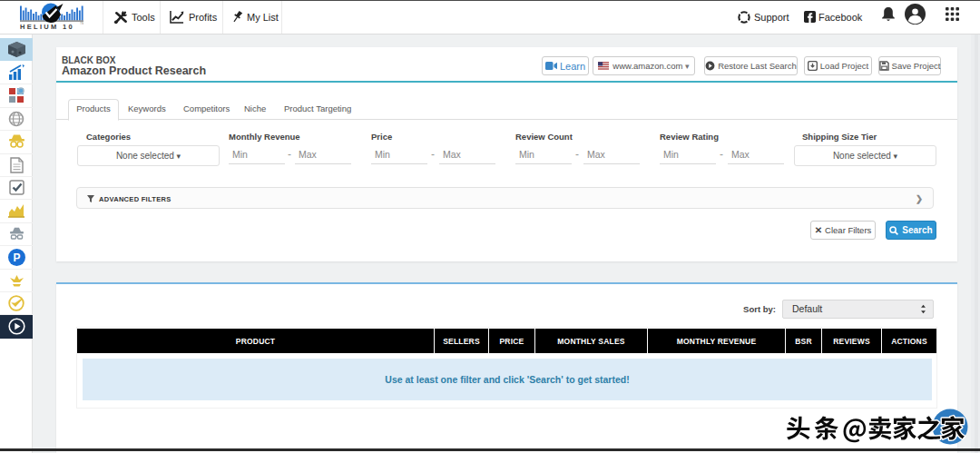 Image resolution: width=980 pixels, height=453 pixels. What do you see at coordinates (16, 258) in the screenshot?
I see `svg-text: P` at bounding box center [16, 258].